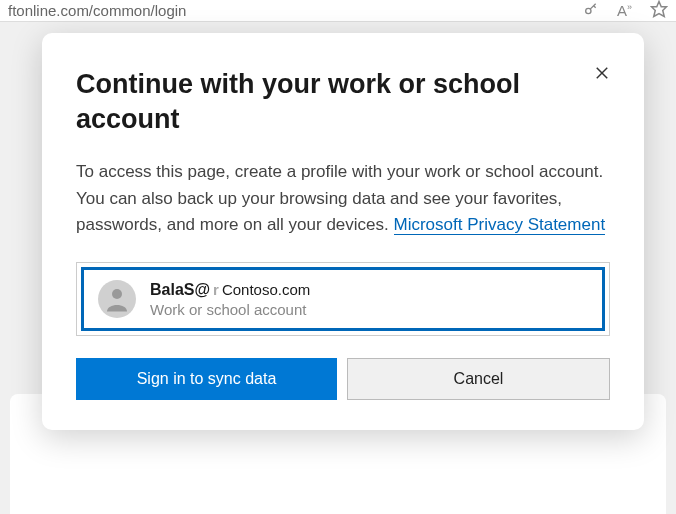  Describe the element at coordinates (338, 11) in the screenshot. I see `browser-address-bar: ftonline.com/common/login A»` at that location.